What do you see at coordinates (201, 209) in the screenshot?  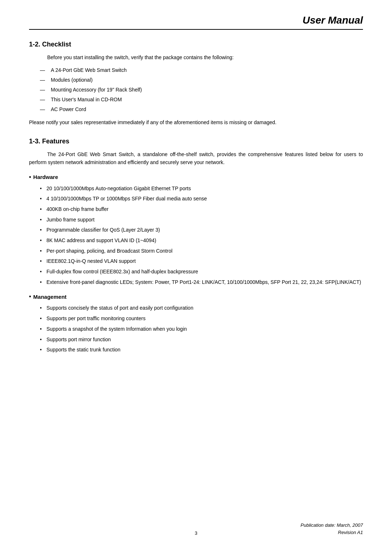 I see `list-item: 400KB on-chip frame buffer` at bounding box center [201, 209].